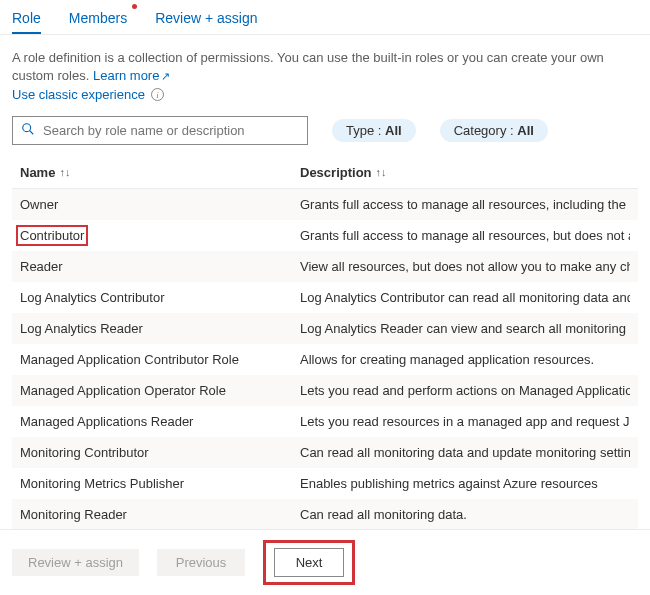  Describe the element at coordinates (325, 484) in the screenshot. I see `table-row: Monitoring Metrics PublisherEnables publ…` at that location.